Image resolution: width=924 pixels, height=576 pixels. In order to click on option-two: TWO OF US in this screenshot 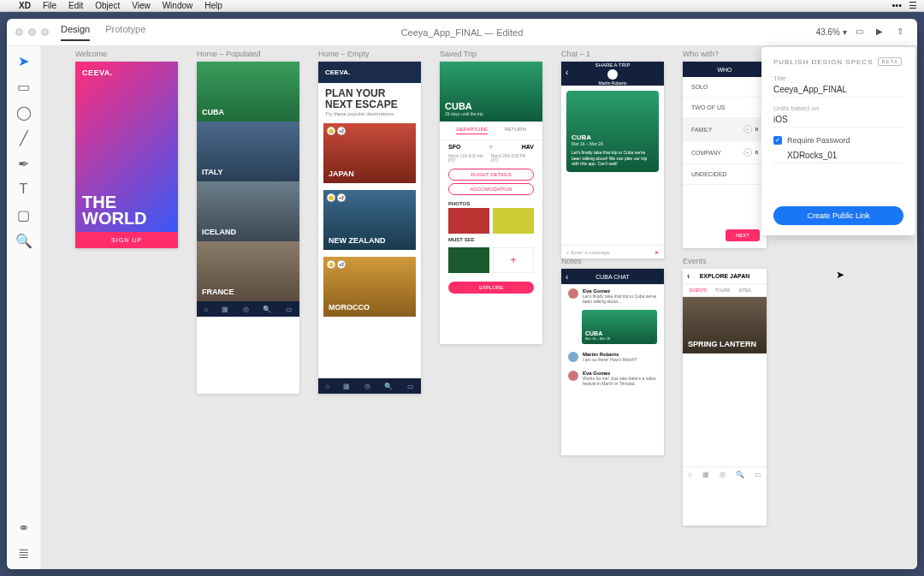, I will do `click(725, 108)`.